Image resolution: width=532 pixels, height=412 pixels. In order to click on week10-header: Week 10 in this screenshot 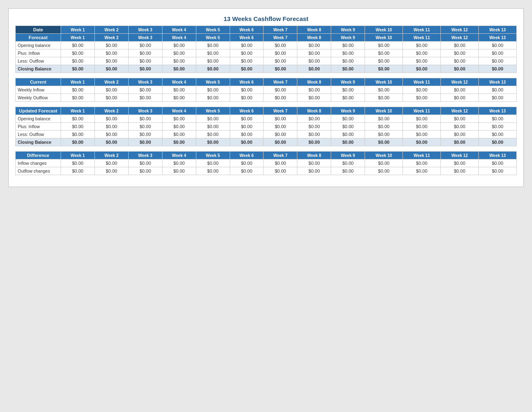, I will do `click(384, 30)`.